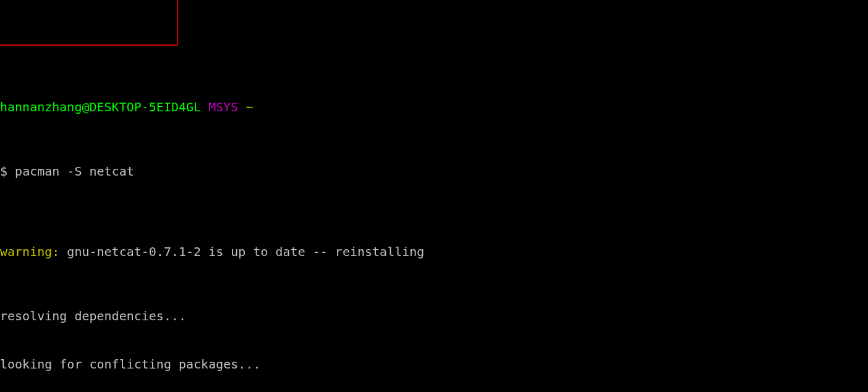 This screenshot has height=392, width=868. What do you see at coordinates (242, 252) in the screenshot?
I see `warning-msg: gnu-netcat-0.7.1-2 is up to date -- rein…` at bounding box center [242, 252].